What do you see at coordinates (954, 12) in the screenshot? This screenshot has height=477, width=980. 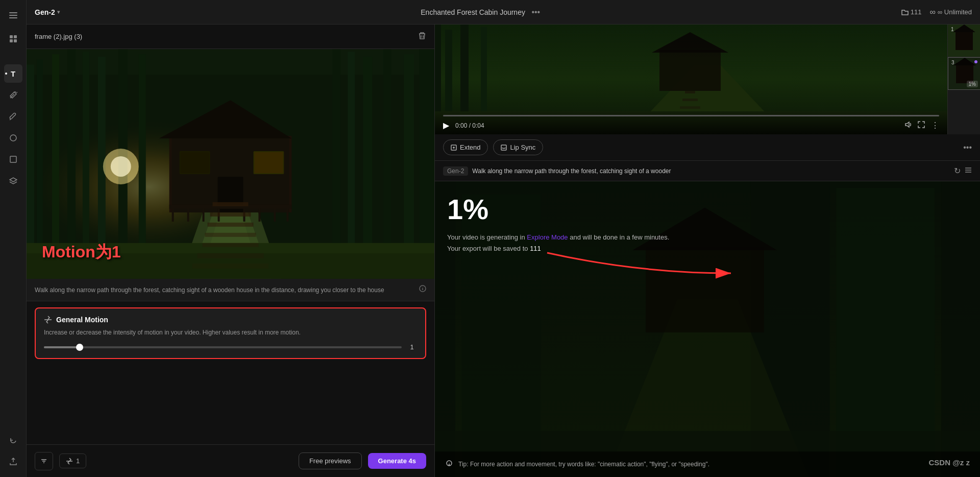 I see `unlimited-label: ∞ Unlimited` at bounding box center [954, 12].